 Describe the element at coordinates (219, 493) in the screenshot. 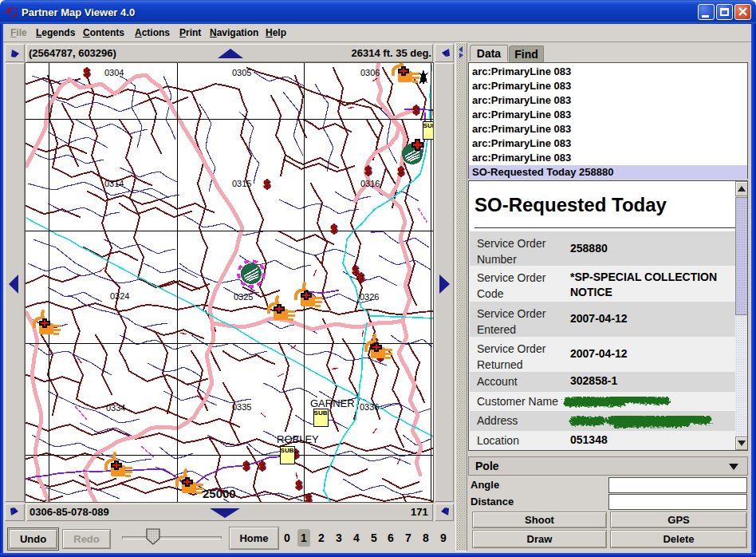

I see `svg-text: 25000` at that location.